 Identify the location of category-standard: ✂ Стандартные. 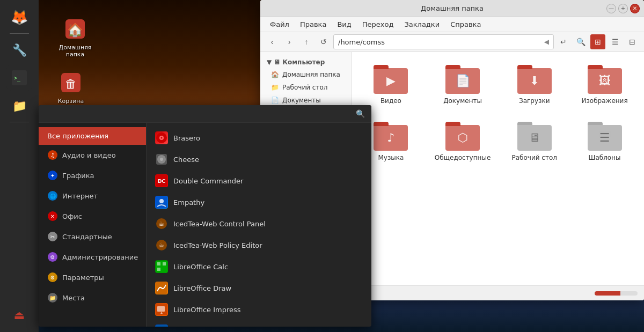
(92, 237).